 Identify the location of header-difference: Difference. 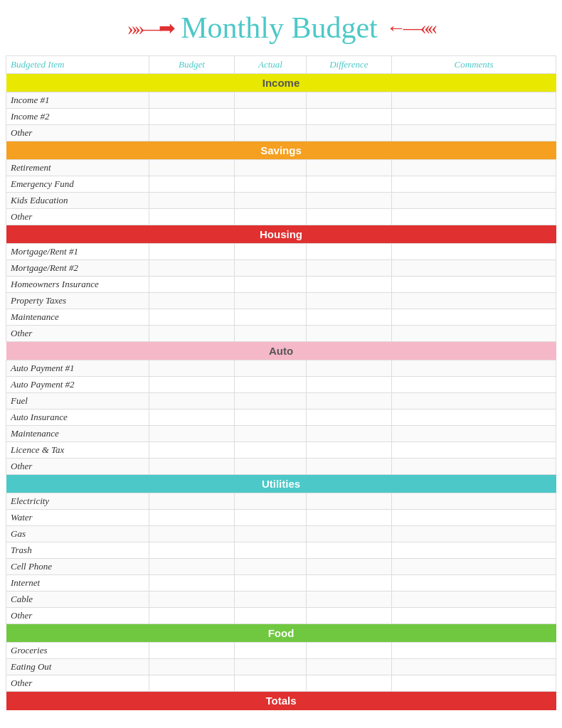
(349, 65).